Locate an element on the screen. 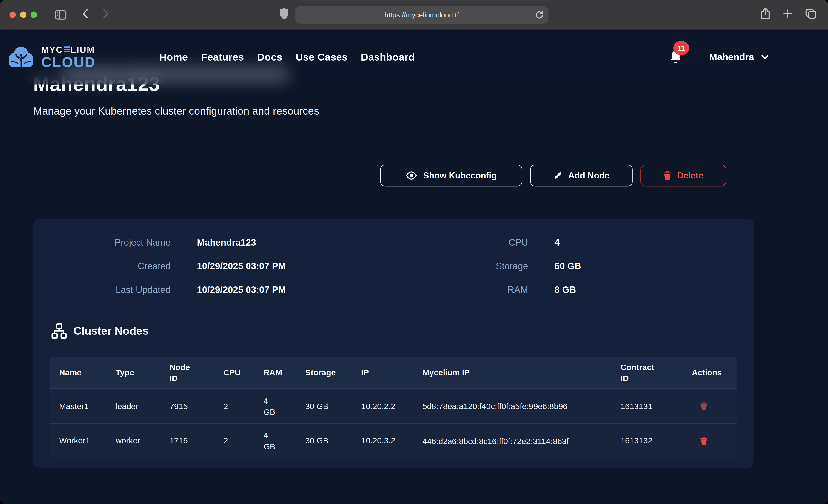 The image size is (828, 504). user-name: Mahendra is located at coordinates (732, 57).